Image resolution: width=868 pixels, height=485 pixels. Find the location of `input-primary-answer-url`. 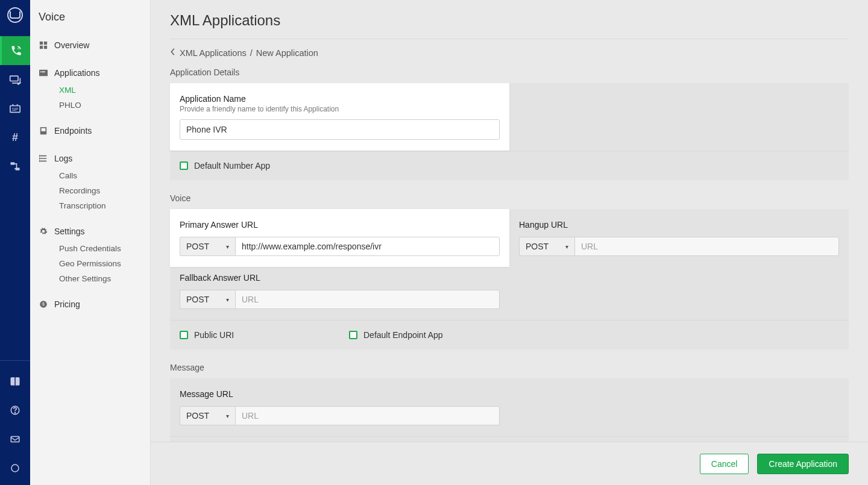

input-primary-answer-url is located at coordinates (368, 246).